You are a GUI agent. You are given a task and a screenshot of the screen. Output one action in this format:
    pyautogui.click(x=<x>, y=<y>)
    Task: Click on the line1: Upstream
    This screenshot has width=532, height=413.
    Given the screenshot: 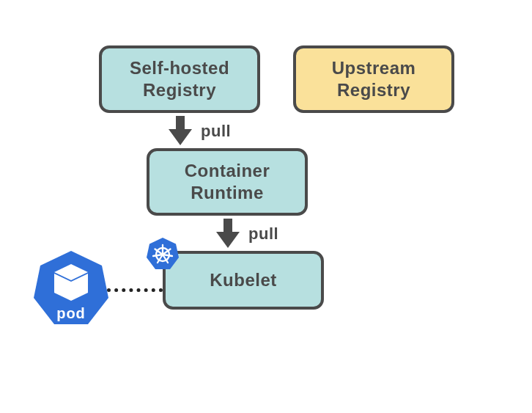 What is the action you would take?
    pyautogui.click(x=374, y=67)
    